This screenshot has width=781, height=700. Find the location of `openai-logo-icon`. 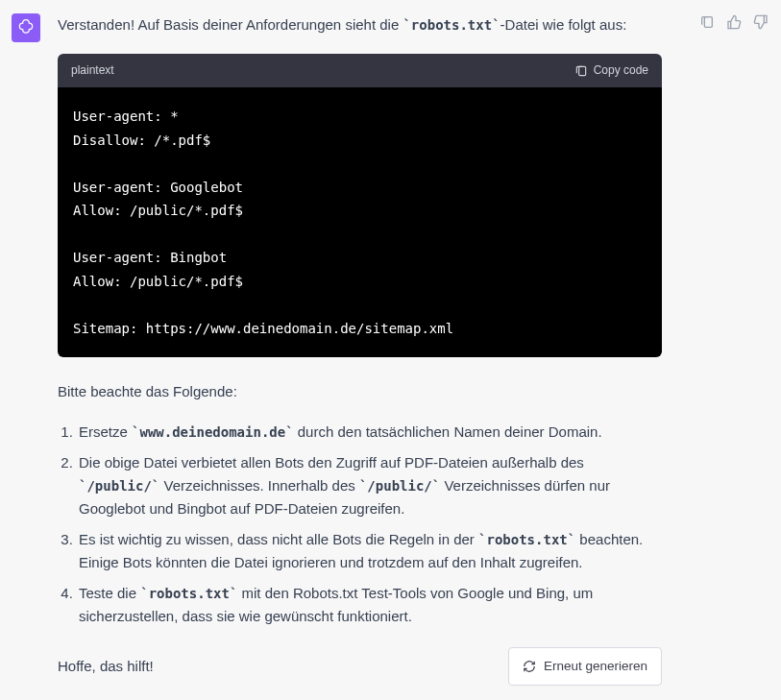

openai-logo-icon is located at coordinates (26, 28).